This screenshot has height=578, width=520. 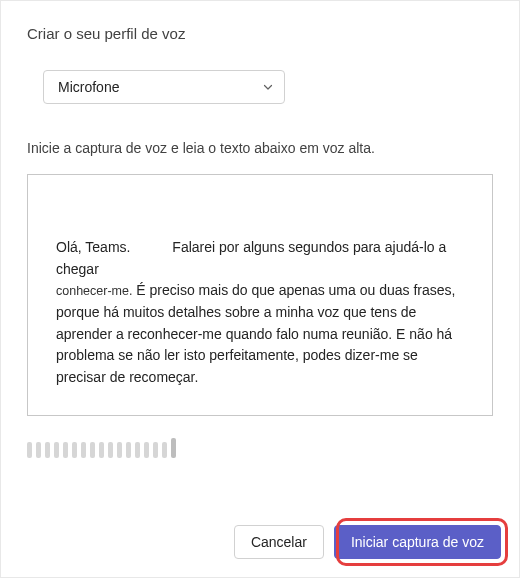 What do you see at coordinates (88, 87) in the screenshot?
I see `microphone-selected-label: Microfone` at bounding box center [88, 87].